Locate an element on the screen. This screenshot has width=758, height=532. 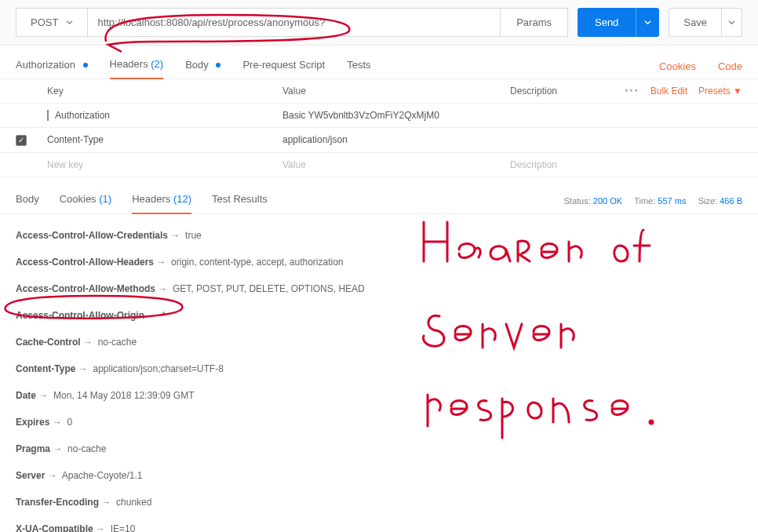
response-header-row: Pragma → no-cache is located at coordinates (379, 449).